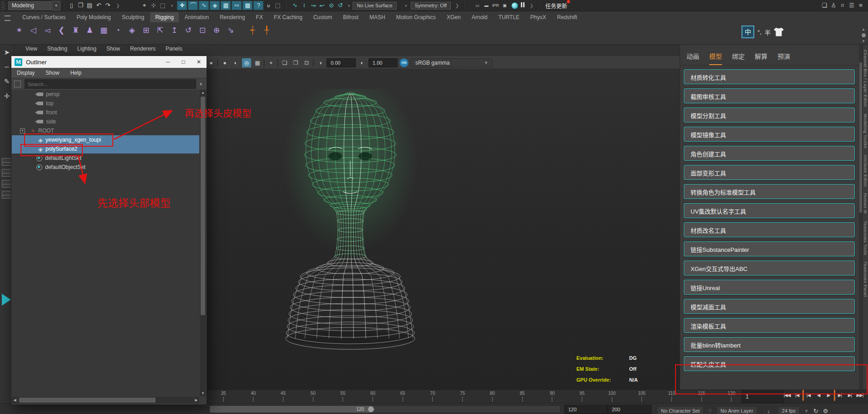 The height and width of the screenshot is (414, 868). I want to click on search-input, so click(110, 84).